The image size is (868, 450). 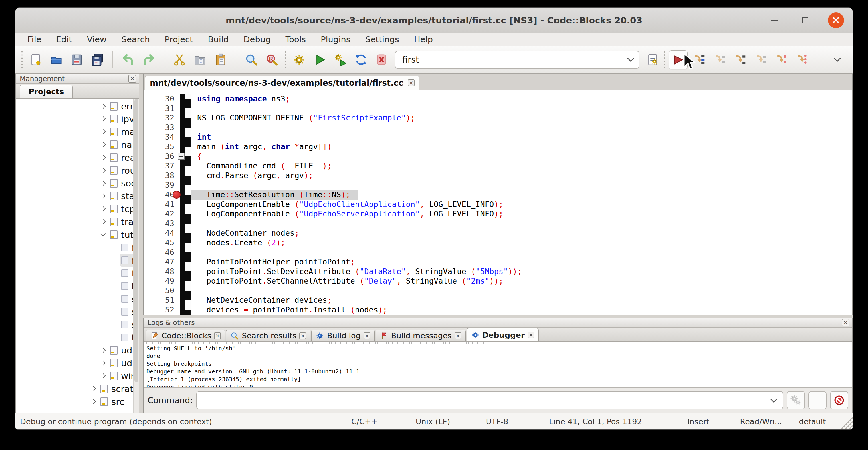 What do you see at coordinates (251, 60) in the screenshot?
I see `find-button` at bounding box center [251, 60].